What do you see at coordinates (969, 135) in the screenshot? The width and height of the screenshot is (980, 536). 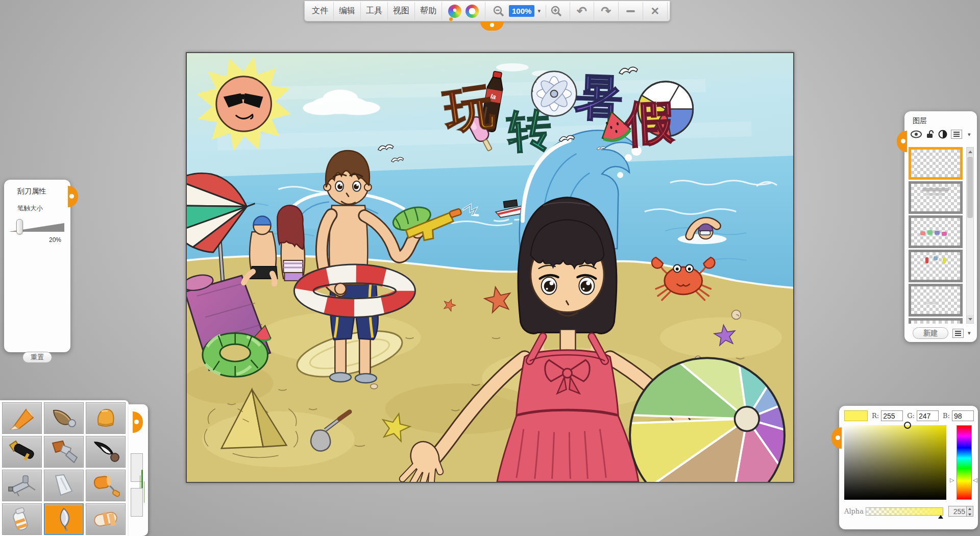 I see `blend-dropdown-caret: ▾` at bounding box center [969, 135].